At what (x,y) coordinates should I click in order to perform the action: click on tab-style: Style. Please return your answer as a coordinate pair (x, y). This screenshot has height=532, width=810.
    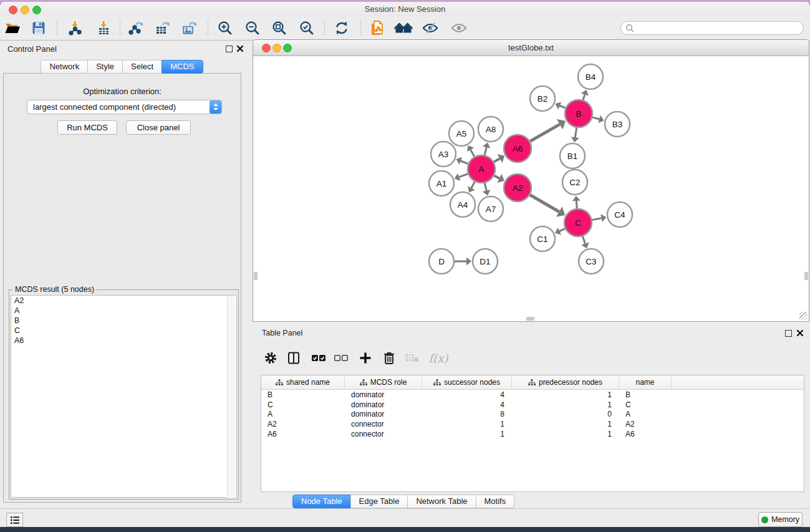
    Looking at the image, I should click on (105, 67).